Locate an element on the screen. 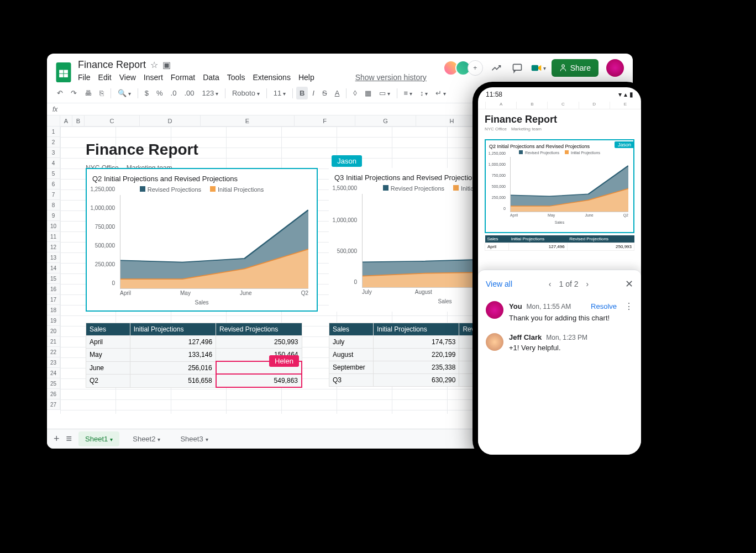 This screenshot has width=756, height=553. wrap-icon: ↵ is located at coordinates (441, 93).